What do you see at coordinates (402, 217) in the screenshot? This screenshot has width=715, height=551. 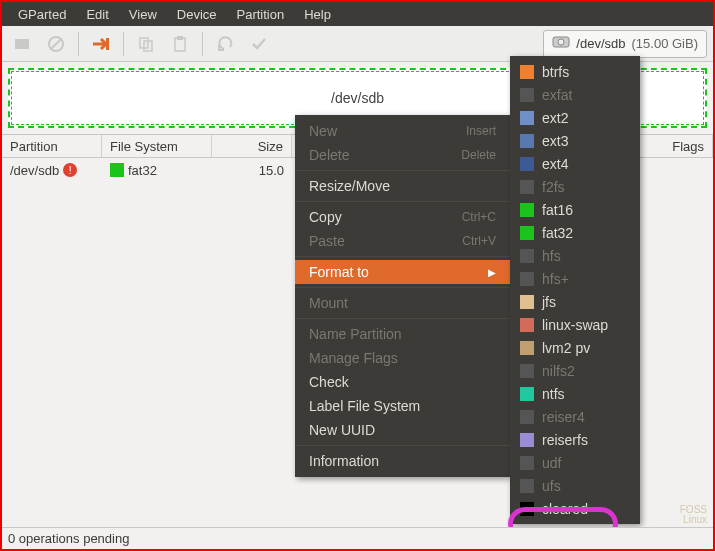 I see `menu-item-copy: CopyCtrl+C` at bounding box center [402, 217].